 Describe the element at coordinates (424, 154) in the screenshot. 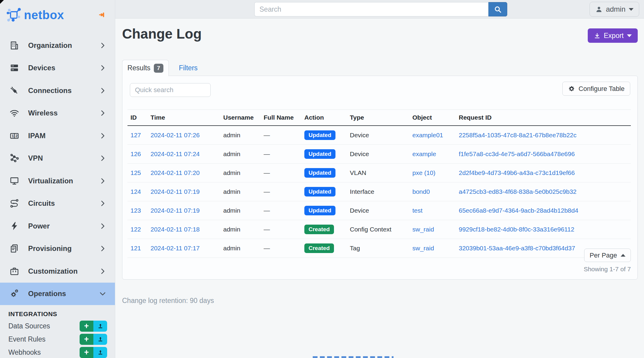

I see `object-link: example` at that location.